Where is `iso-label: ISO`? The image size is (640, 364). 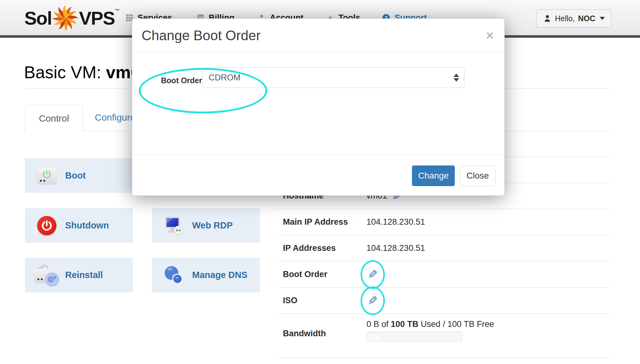 iso-label: ISO is located at coordinates (322, 300).